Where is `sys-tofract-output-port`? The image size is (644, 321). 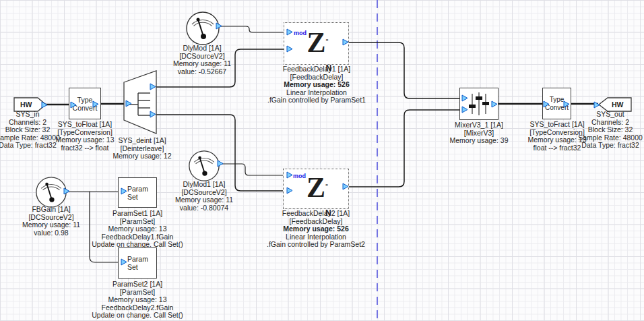 sys-tofract-output-port is located at coordinates (567, 104).